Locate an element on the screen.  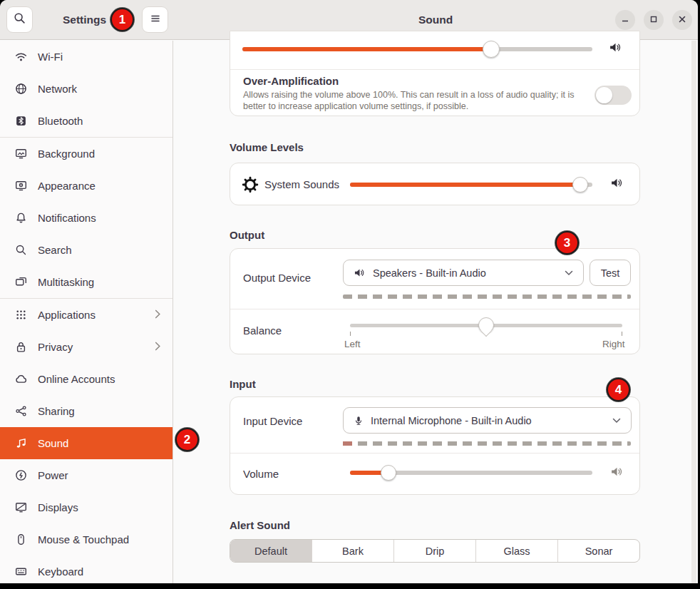
mouse-icon is located at coordinates (21, 539).